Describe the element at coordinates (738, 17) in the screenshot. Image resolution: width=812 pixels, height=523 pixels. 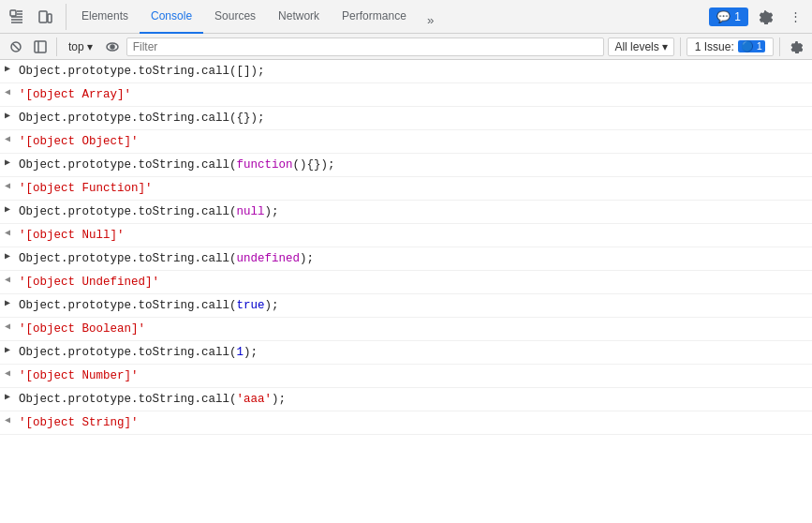
I see `badge-count: 1` at that location.